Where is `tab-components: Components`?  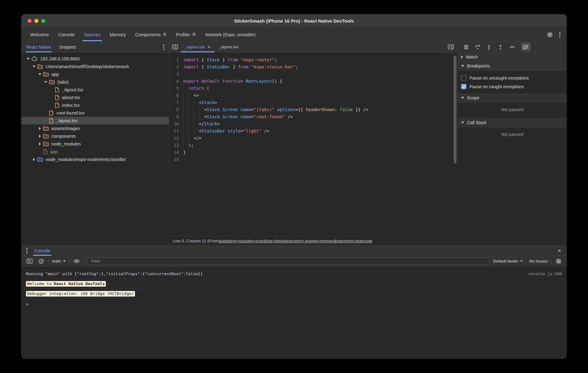 tab-components: Components is located at coordinates (151, 35).